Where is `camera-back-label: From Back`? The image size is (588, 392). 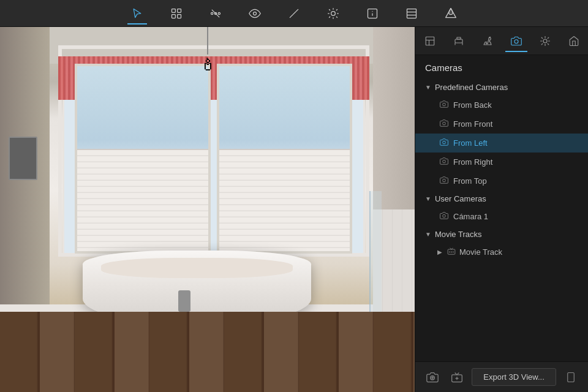
camera-back-label: From Back is located at coordinates (473, 105).